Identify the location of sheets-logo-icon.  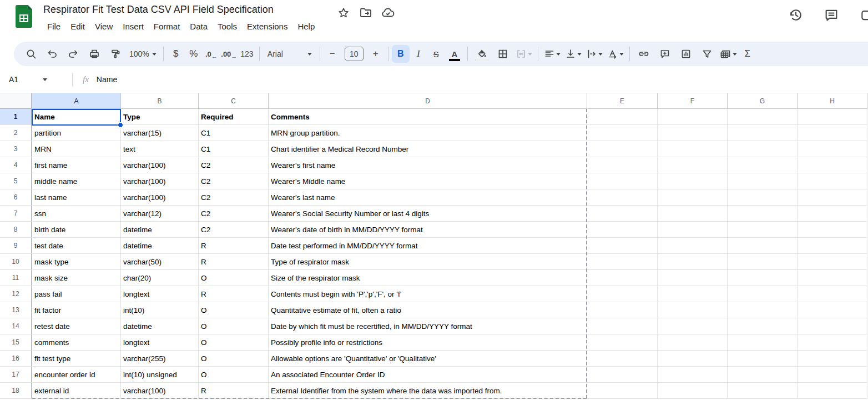
(24, 17).